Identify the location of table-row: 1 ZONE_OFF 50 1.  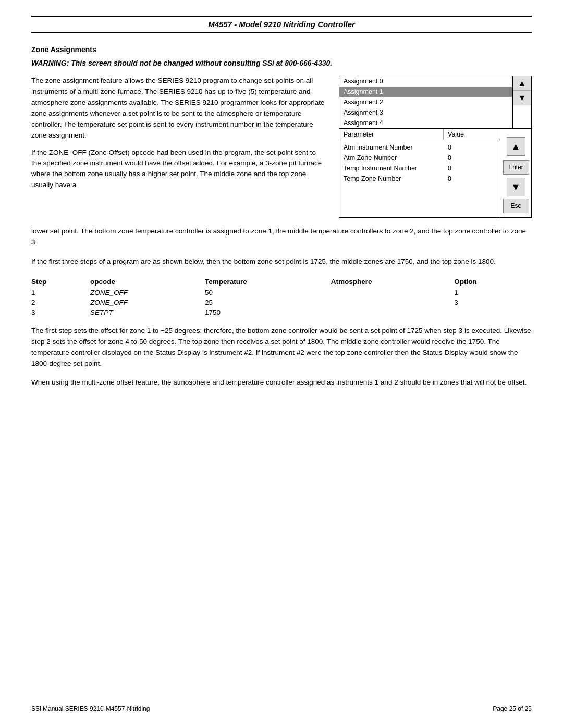
(282, 293).